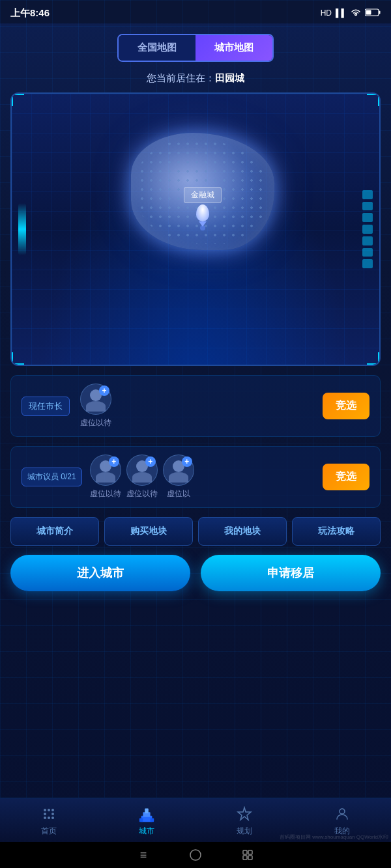  I want to click on nav-plan: 规划, so click(244, 820).